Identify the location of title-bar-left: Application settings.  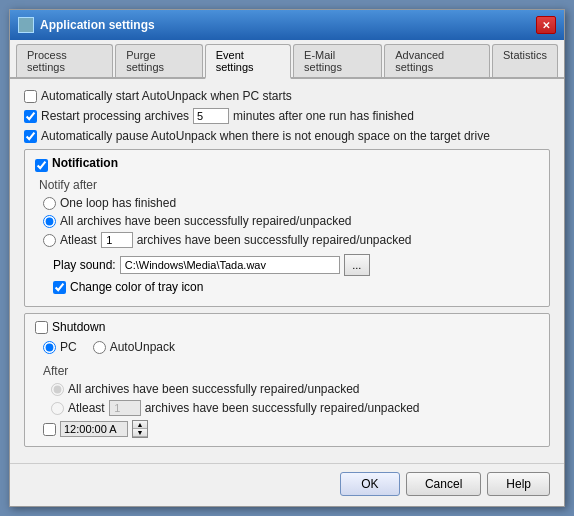
(86, 25).